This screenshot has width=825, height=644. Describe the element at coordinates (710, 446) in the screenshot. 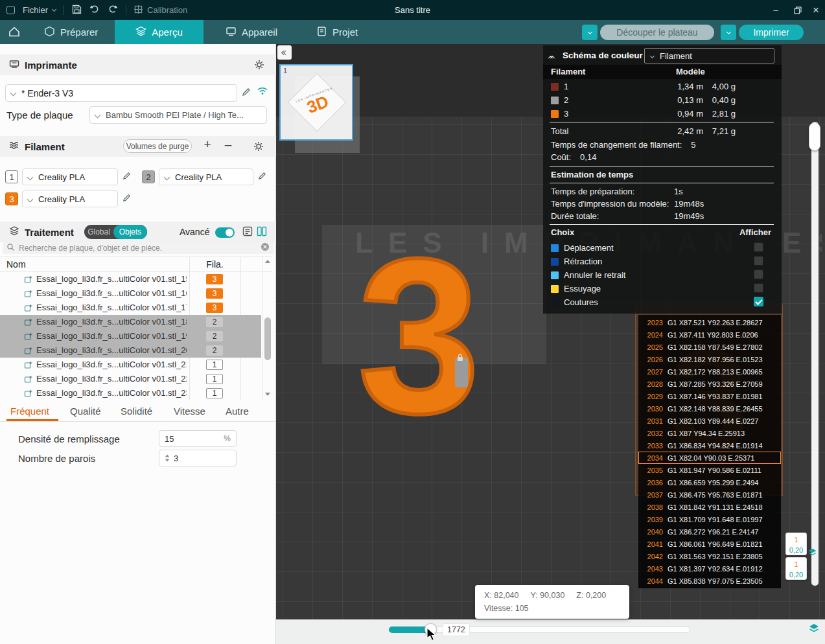

I see `gcode-line: 2033G1 X86.834 Y94.824 E.01914` at that location.